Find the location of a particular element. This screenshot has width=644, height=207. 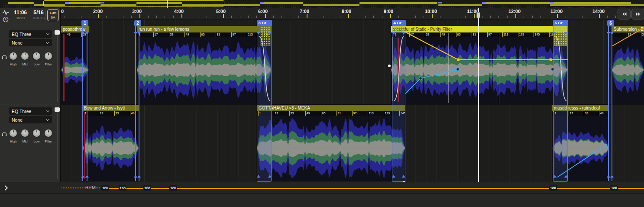

playhead is located at coordinates (479, 100).